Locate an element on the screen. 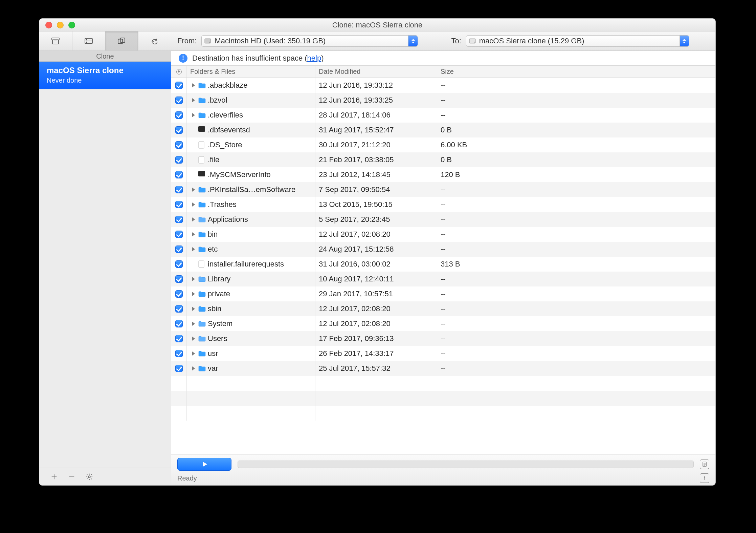  row-size: 6.00 KB is located at coordinates (469, 145).